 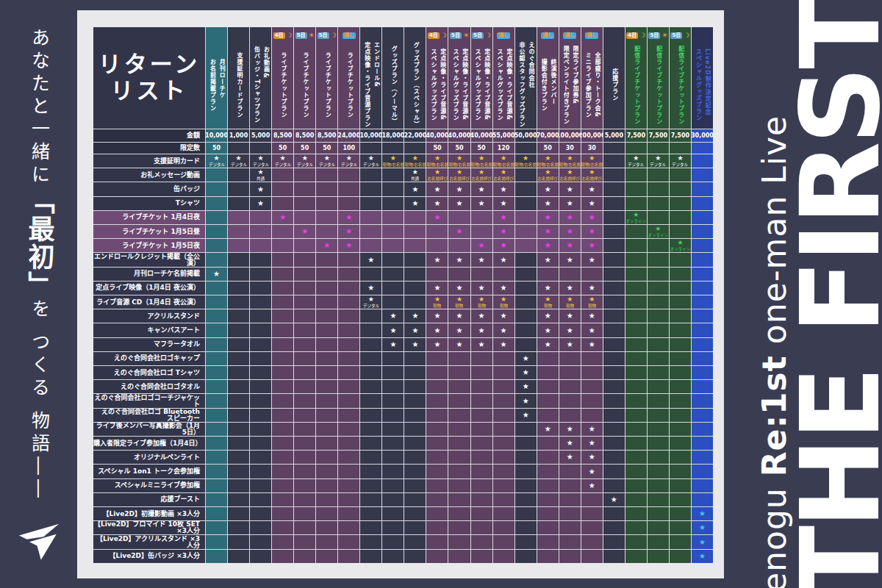 I want to click on mark-note: お名前呼び, so click(x=437, y=179).